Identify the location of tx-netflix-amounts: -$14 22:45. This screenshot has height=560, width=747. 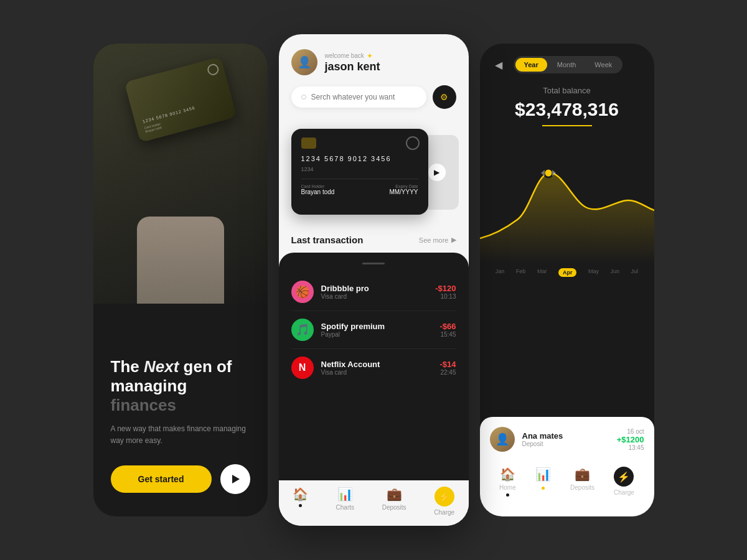
(448, 368).